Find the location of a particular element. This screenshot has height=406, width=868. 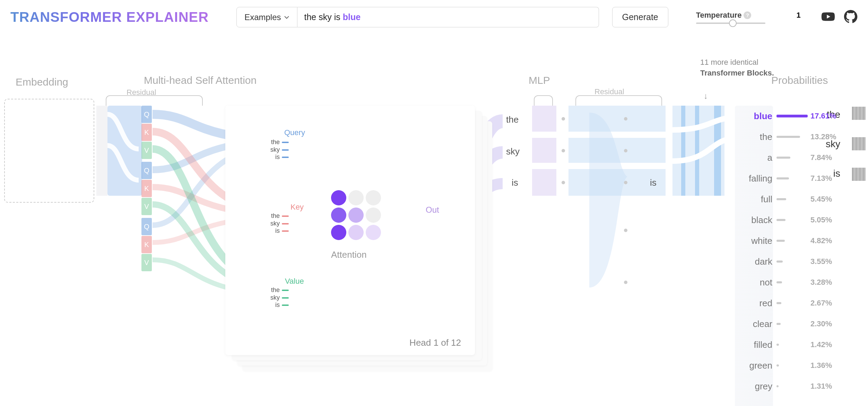

flow-band is located at coordinates (125, 151).